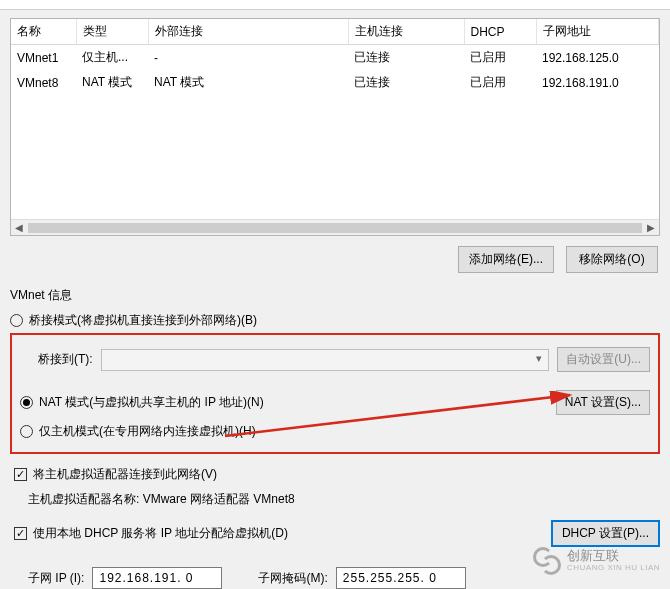  What do you see at coordinates (148, 432) in the screenshot?
I see `hostonly-mode-label: 仅主机模式(在专用网络内连接虚拟机)(H)` at bounding box center [148, 432].